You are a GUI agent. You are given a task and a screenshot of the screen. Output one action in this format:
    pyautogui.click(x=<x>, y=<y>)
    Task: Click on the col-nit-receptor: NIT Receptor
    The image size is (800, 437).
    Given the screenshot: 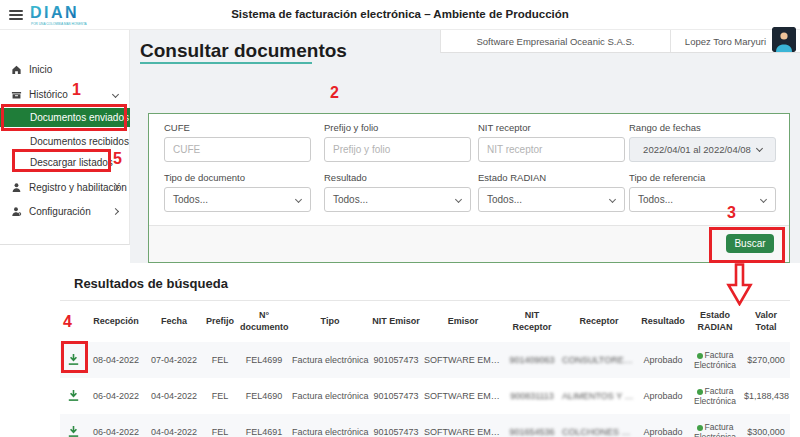 What is the action you would take?
    pyautogui.click(x=532, y=322)
    